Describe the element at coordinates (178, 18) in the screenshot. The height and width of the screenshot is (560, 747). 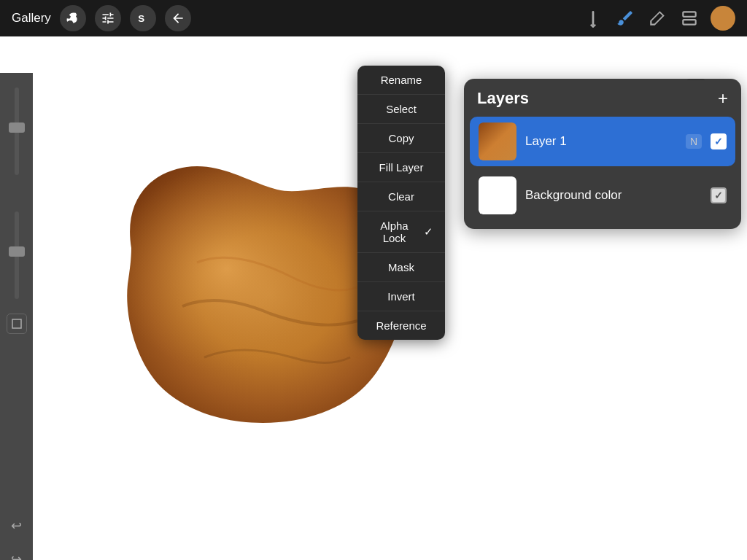
I see `arrow-icon` at that location.